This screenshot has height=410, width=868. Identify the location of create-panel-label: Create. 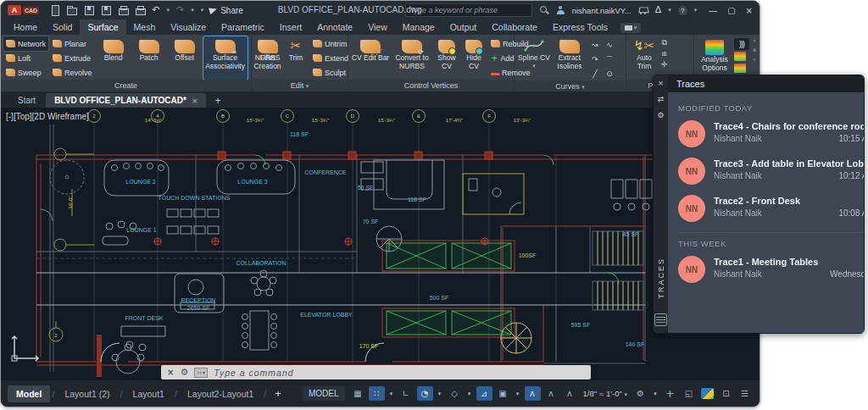
(125, 86).